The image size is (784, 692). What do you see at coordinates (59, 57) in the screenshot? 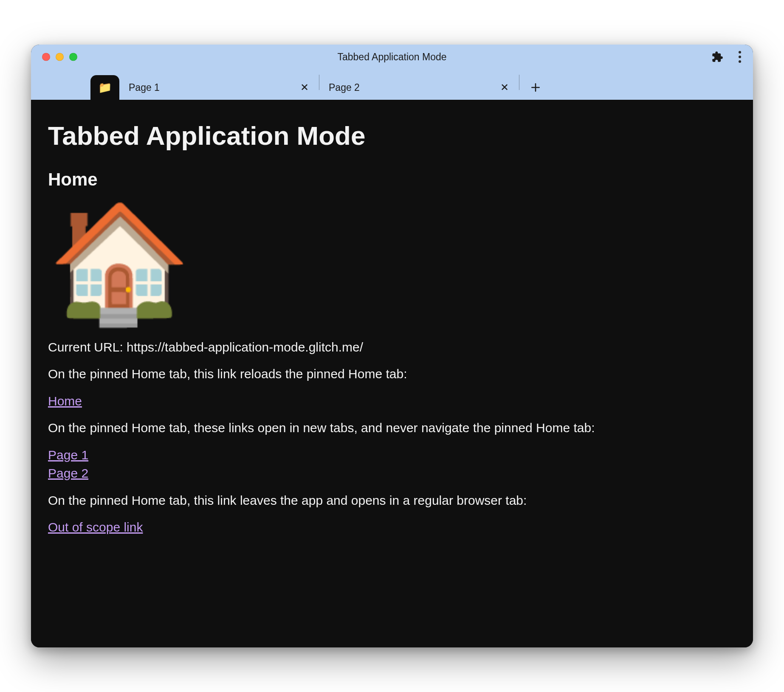
I see `window-controls` at bounding box center [59, 57].